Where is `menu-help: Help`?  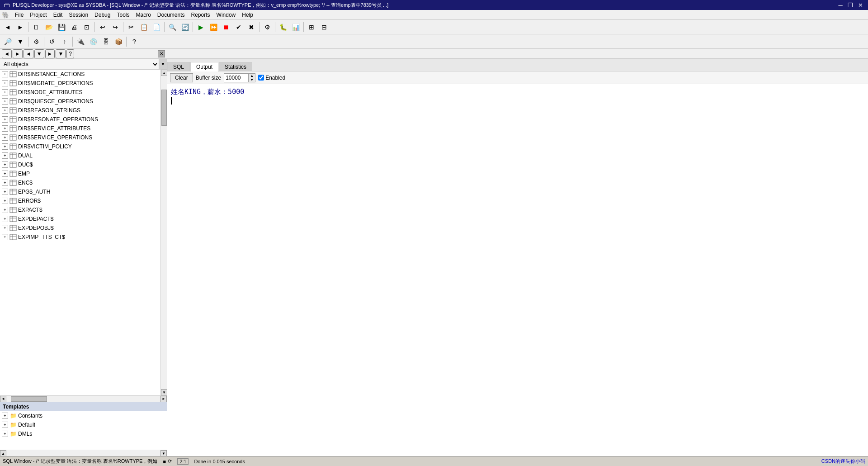 menu-help: Help is located at coordinates (248, 15).